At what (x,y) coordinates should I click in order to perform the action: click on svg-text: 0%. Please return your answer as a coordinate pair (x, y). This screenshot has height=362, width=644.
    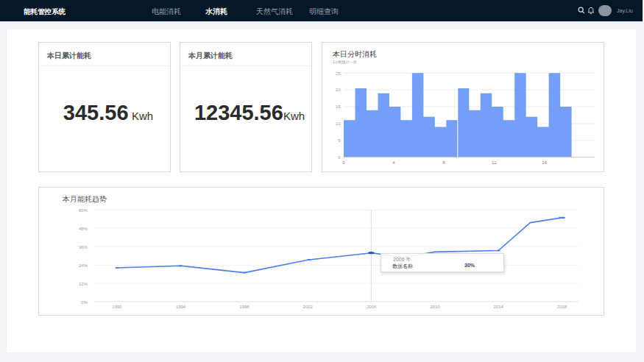
    Looking at the image, I should click on (84, 302).